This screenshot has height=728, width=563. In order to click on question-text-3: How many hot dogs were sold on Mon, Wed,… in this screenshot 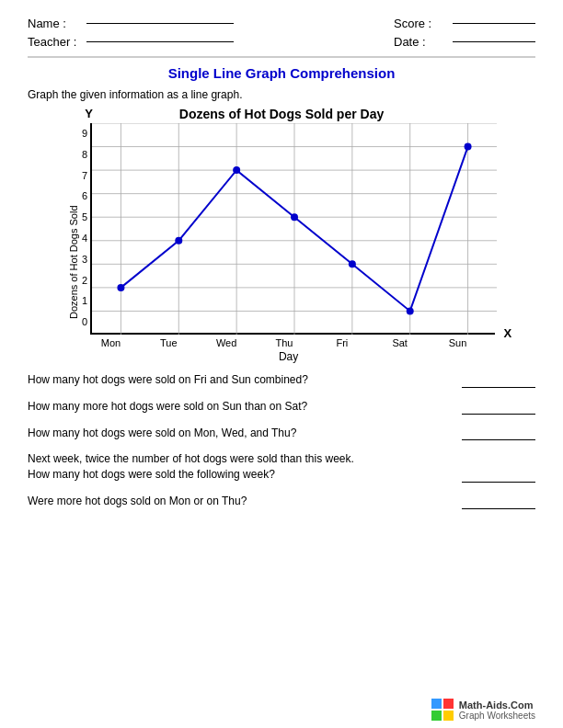, I will do `click(240, 434)`.